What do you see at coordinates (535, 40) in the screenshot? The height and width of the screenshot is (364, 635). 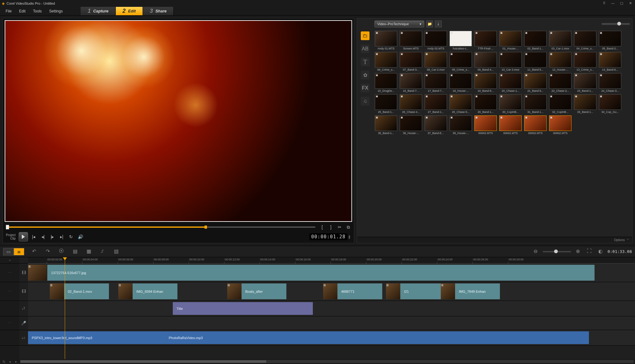 I see `library-thumb: 02_Band-1...` at bounding box center [535, 40].